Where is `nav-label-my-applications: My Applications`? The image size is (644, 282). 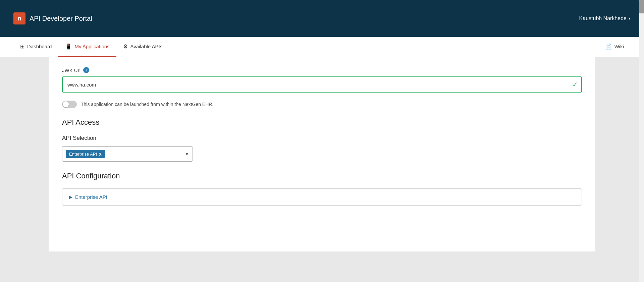
nav-label-my-applications: My Applications is located at coordinates (92, 46).